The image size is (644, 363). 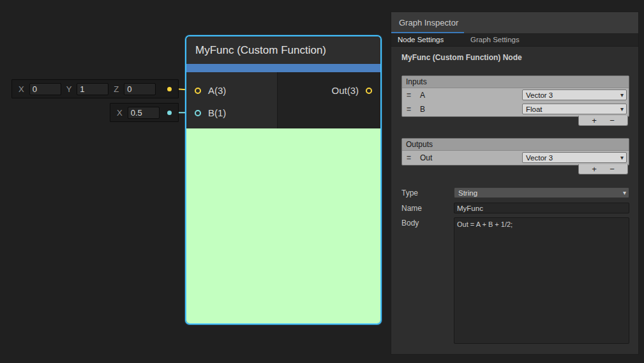 I want to click on input-b-type-dropdown: Float ▾, so click(x=574, y=109).